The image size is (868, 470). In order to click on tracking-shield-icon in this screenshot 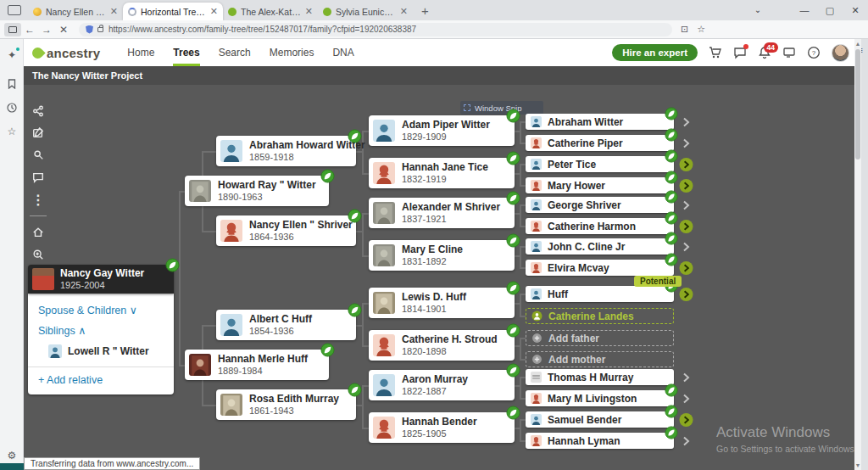, I will do `click(90, 30)`.